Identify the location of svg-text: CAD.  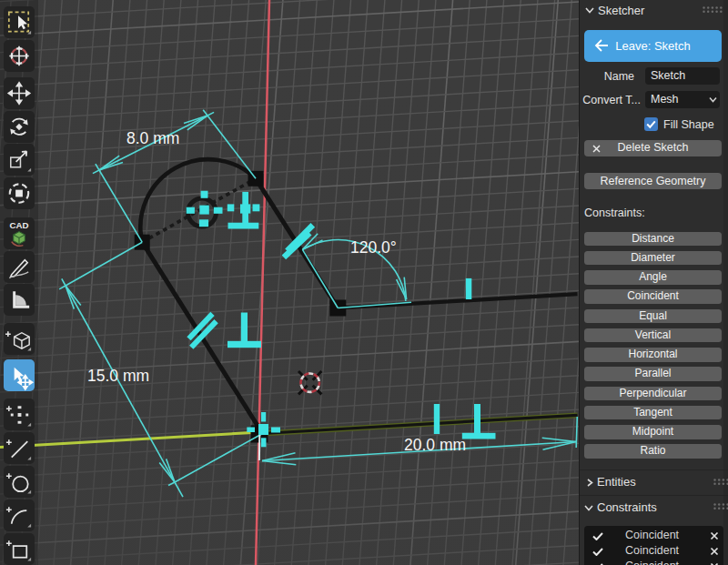
(18, 226).